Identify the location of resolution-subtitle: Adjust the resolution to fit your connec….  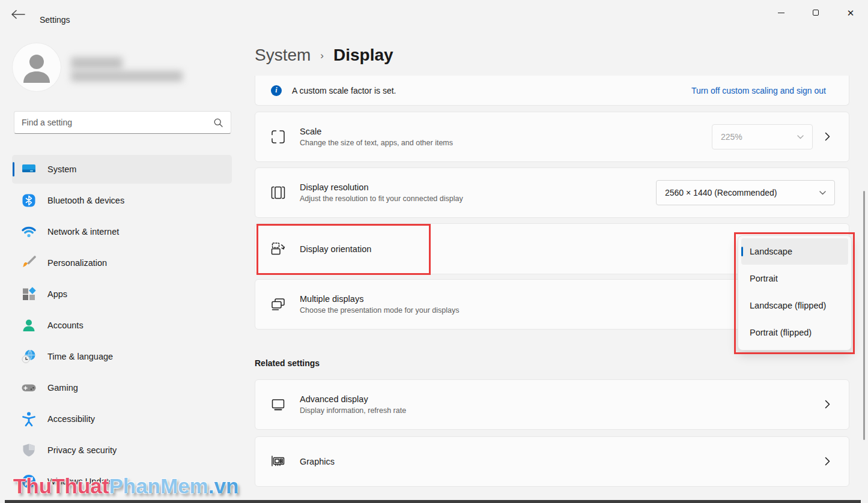
(381, 199).